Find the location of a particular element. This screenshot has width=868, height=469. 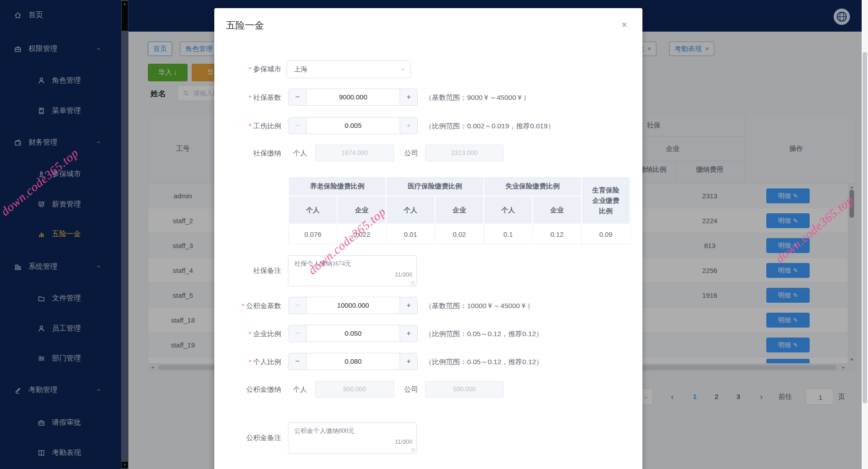

range-hint: （基数范围：9000￥～45000￥） is located at coordinates (477, 98).